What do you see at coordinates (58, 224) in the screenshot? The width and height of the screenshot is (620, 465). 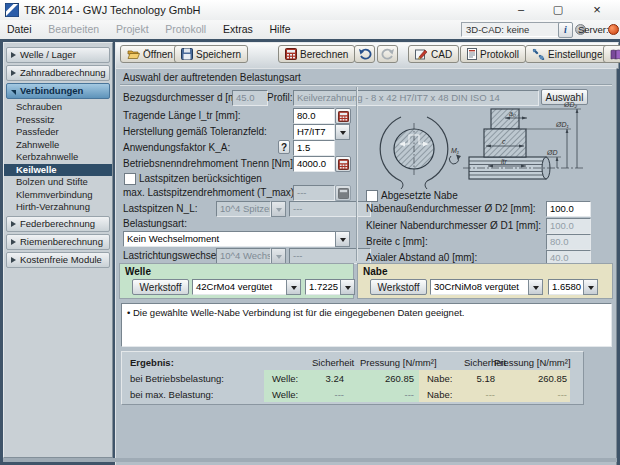 I see `sidebar-category-federberechnung: Federberechnung` at bounding box center [58, 224].